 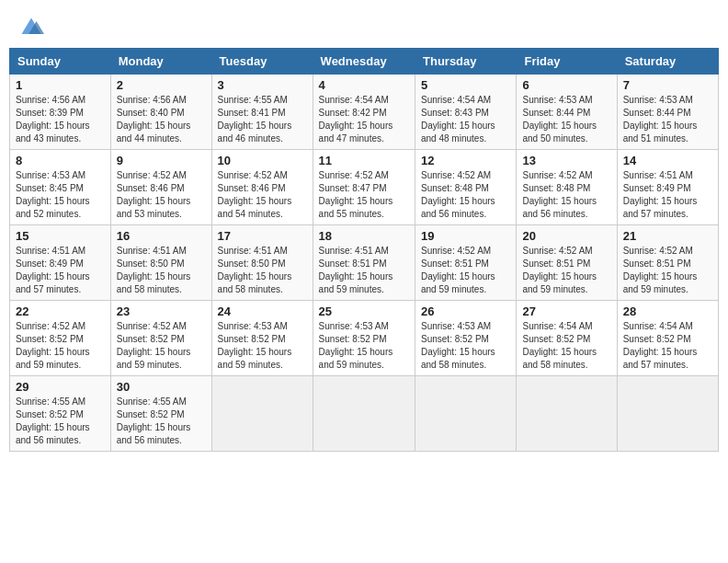 What do you see at coordinates (161, 339) in the screenshot?
I see `day-cell: 23 Sunrise: 4:52 AM Sunset: 8:52 PM Dayl…` at bounding box center [161, 339].